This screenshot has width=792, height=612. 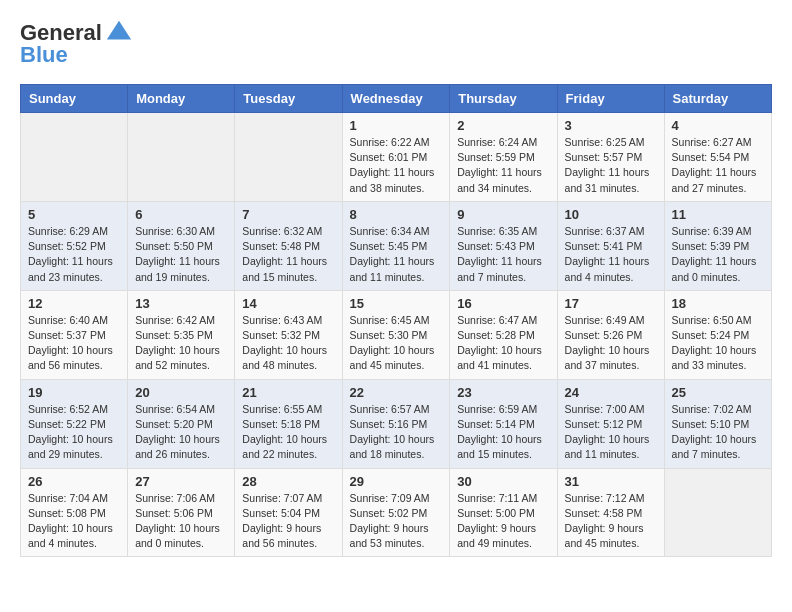 I want to click on calendar-cell: 20Sunrise: 6:54 AM Sunset: 5:20 PM Dayli…, so click(x=182, y=424).